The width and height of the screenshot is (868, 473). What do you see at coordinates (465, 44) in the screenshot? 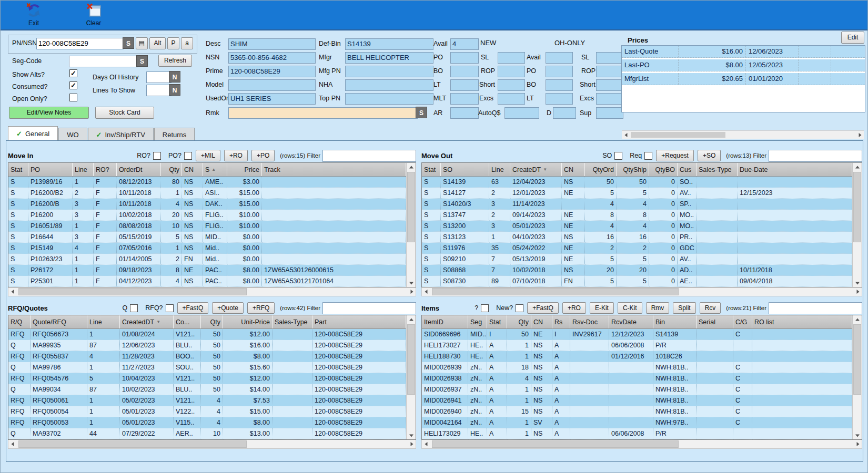
I see `avail-field: 4` at bounding box center [465, 44].